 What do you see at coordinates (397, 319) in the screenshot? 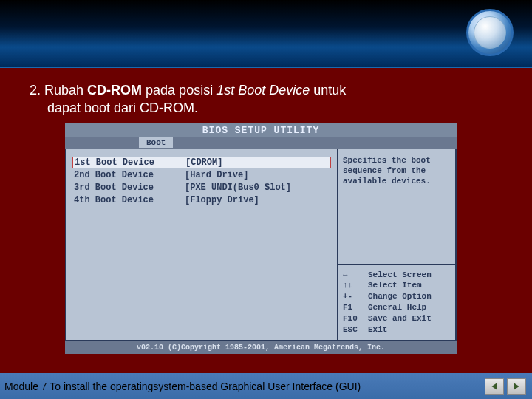
I see `key-row: F10Save and Exit` at bounding box center [397, 319].